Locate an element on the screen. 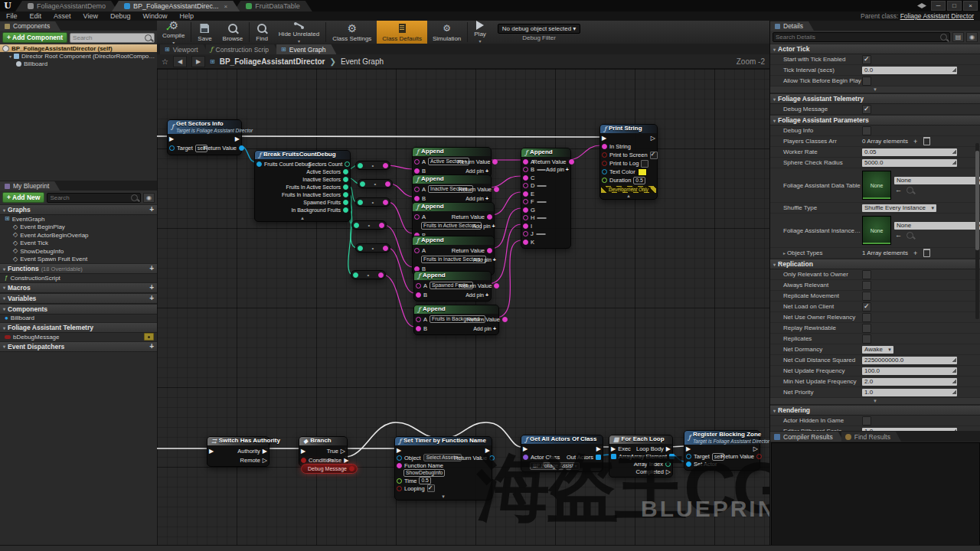 This screenshot has width=980, height=551. node-header: ƒGet All Actors Of Class is located at coordinates (562, 439).